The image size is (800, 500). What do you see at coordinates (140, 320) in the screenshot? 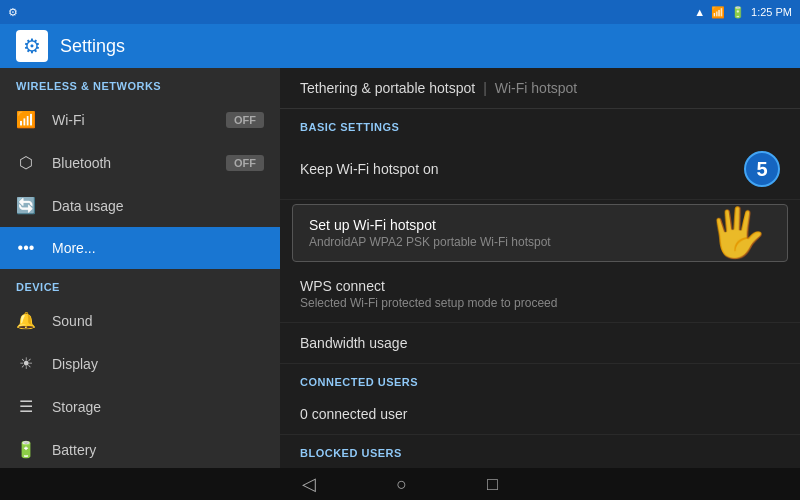
I see `sidebar-item-sound: 🔔 Sound` at bounding box center [140, 320].